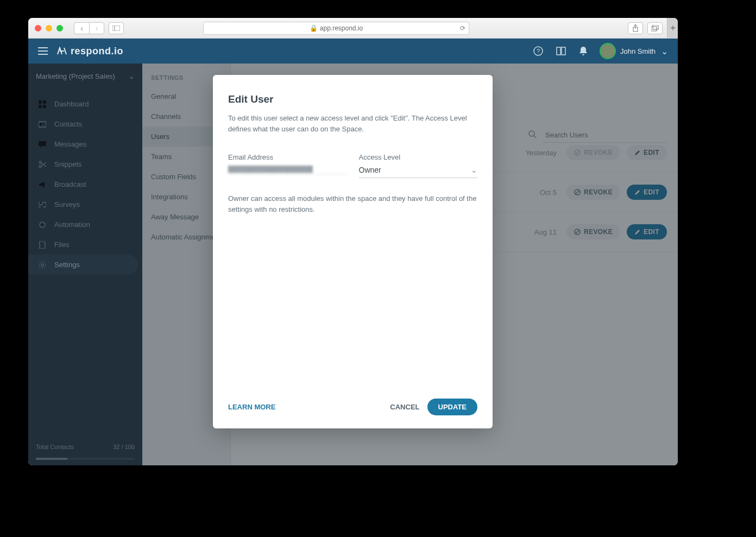 This screenshot has height=537, width=756. I want to click on docs-icon, so click(561, 51).